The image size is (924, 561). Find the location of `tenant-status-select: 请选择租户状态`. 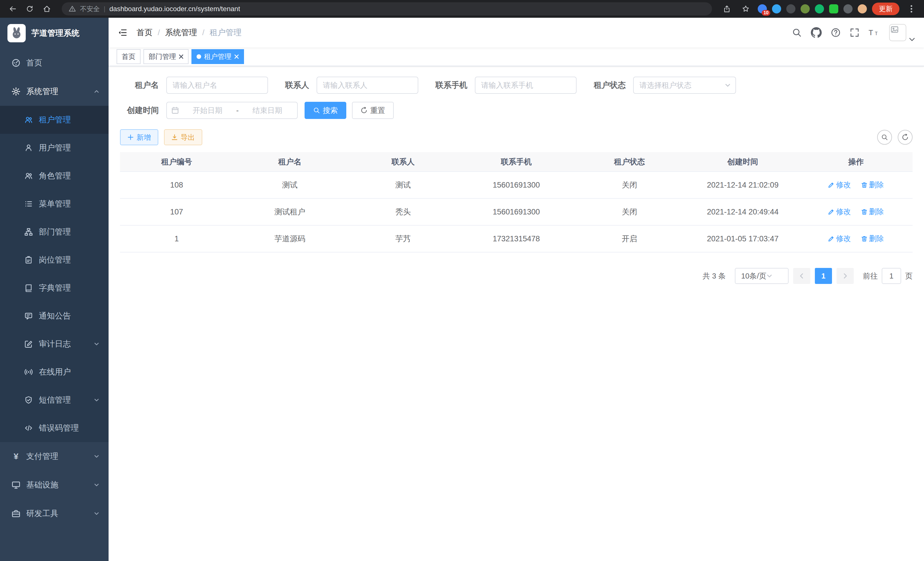

tenant-status-select: 请选择租户状态 is located at coordinates (685, 85).